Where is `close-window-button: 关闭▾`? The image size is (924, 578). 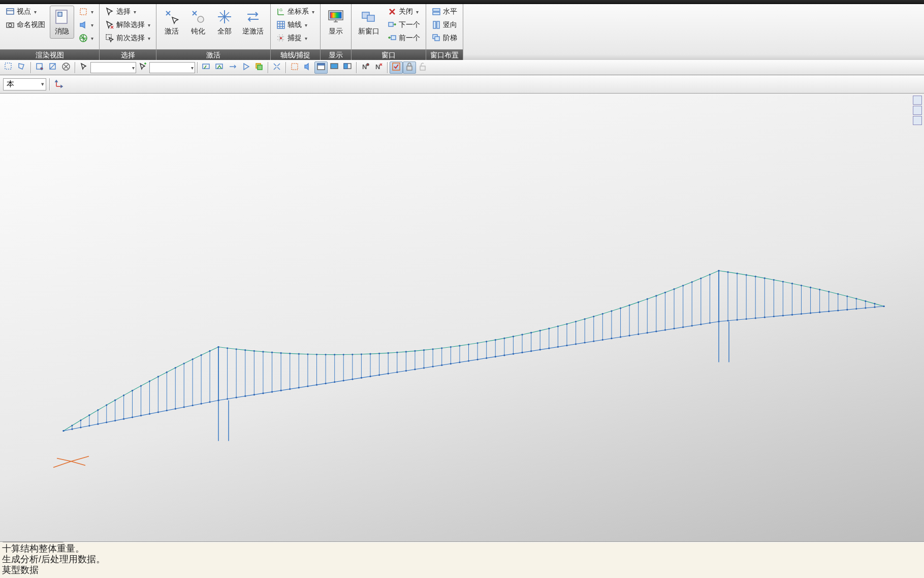
close-window-button: 关闭▾ is located at coordinates (404, 12).